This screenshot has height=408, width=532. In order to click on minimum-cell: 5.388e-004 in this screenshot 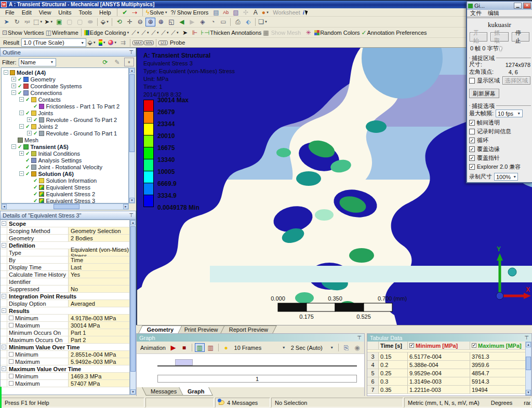, I will do `click(439, 364)`.